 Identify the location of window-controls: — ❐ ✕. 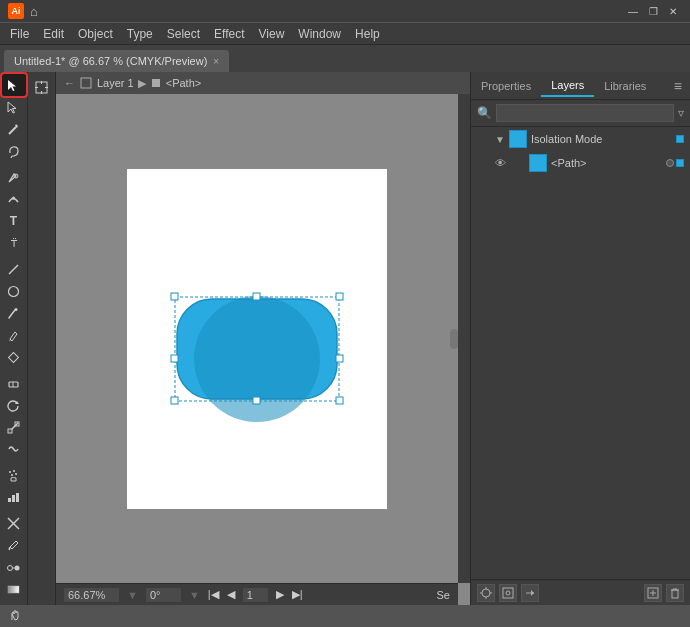
(653, 11).